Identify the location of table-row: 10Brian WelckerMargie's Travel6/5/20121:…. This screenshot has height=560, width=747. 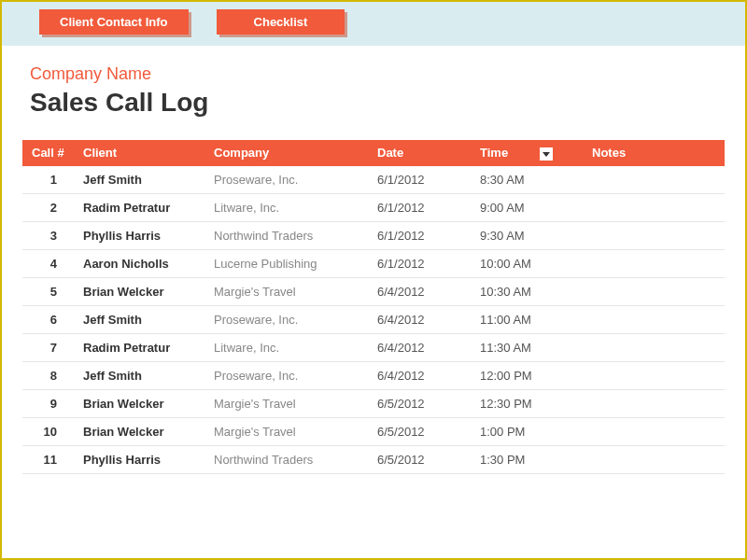
(374, 431).